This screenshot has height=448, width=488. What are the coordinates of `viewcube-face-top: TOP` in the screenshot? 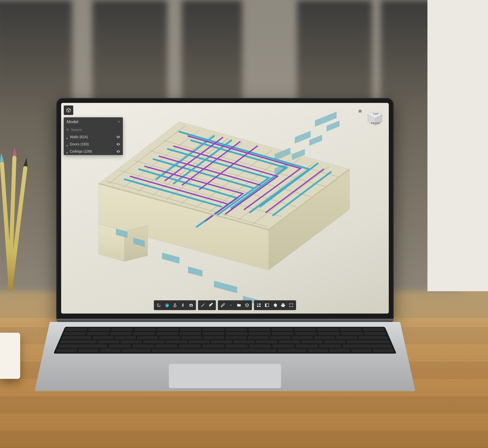 It's located at (376, 114).